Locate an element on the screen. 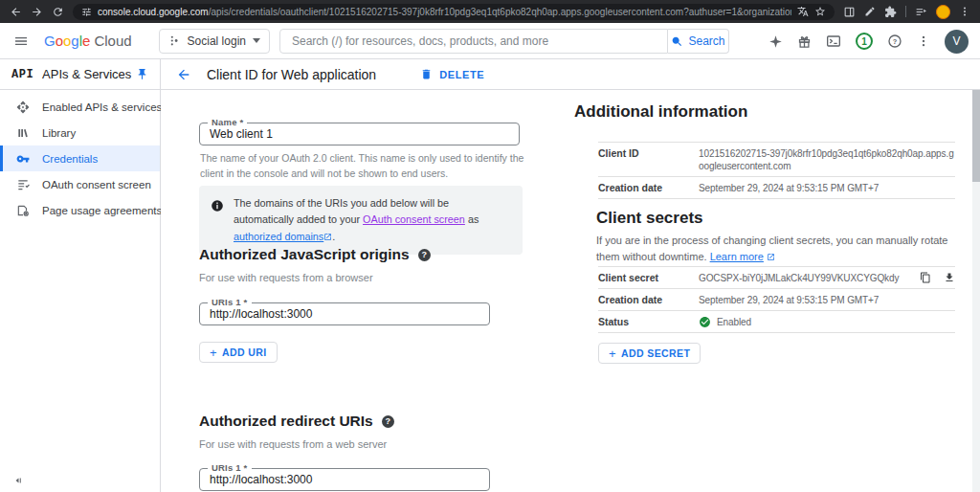  browser-forward-icon is located at coordinates (36, 11).